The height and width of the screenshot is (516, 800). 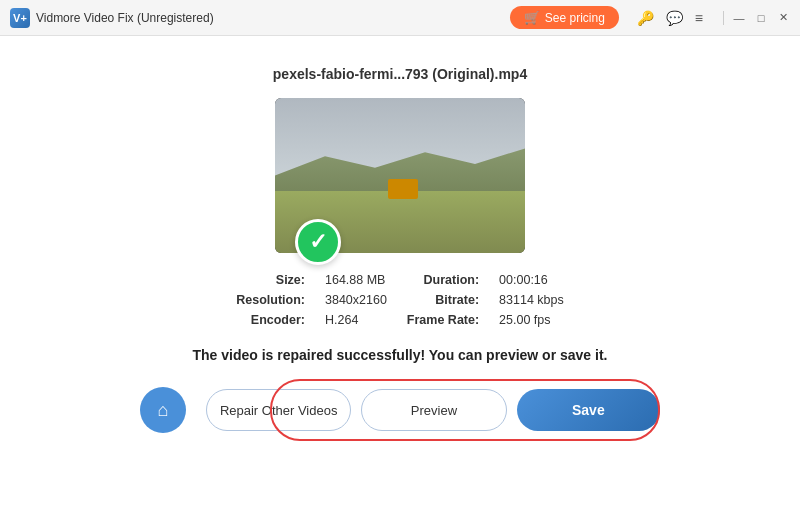 I want to click on cart-icon: 🛒, so click(x=532, y=18).